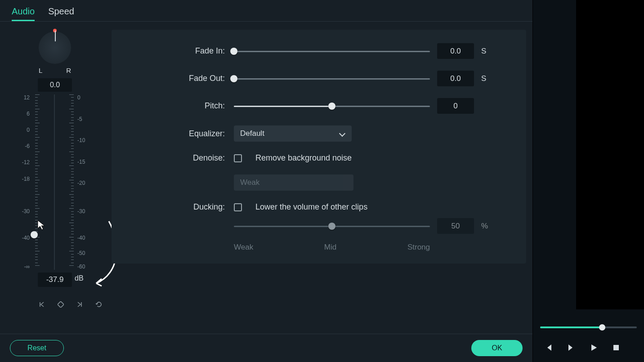  Describe the element at coordinates (332, 106) in the screenshot. I see `pitch-slider` at that location.